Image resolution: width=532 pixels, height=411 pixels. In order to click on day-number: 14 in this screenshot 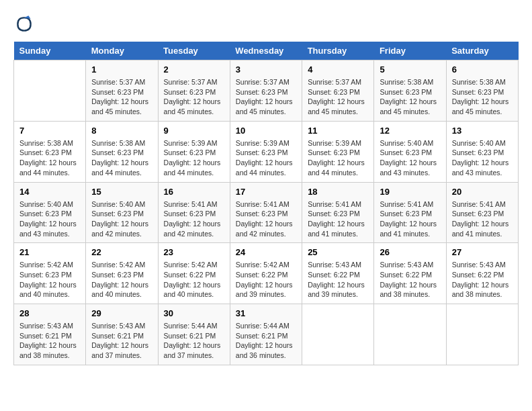, I will do `click(50, 192)`.